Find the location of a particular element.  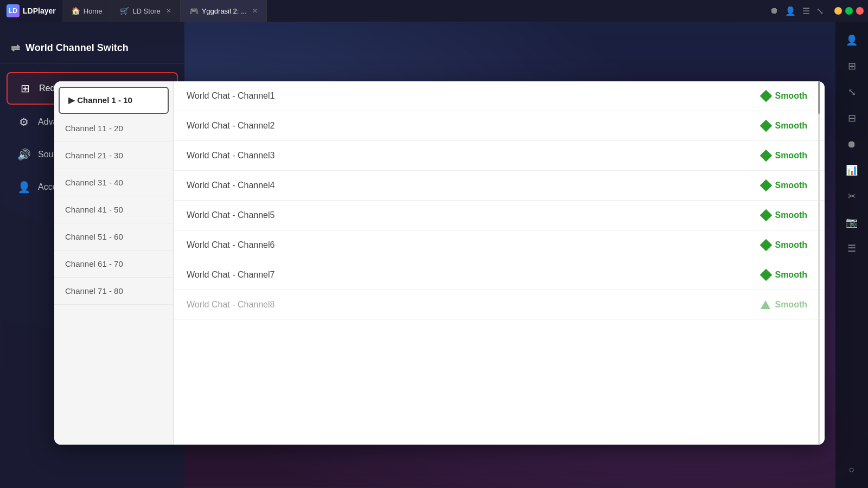

channel-status-label-7: Smooth is located at coordinates (791, 275).